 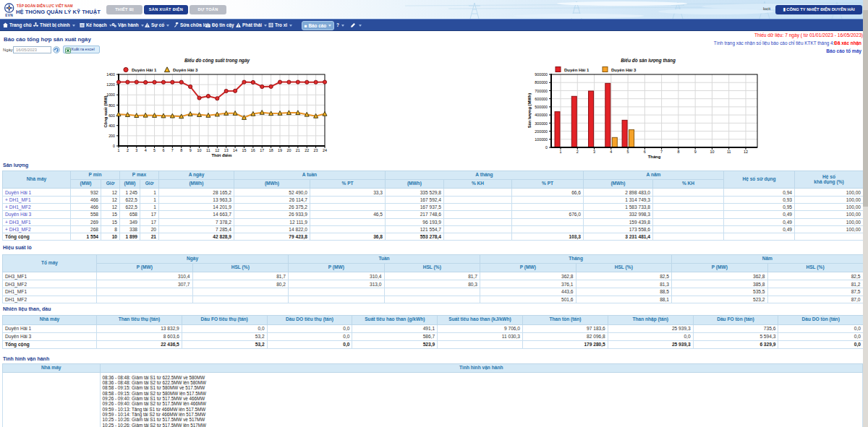 What do you see at coordinates (106, 111) in the screenshot?
I see `svg-text: Công suất (MW)` at bounding box center [106, 111].